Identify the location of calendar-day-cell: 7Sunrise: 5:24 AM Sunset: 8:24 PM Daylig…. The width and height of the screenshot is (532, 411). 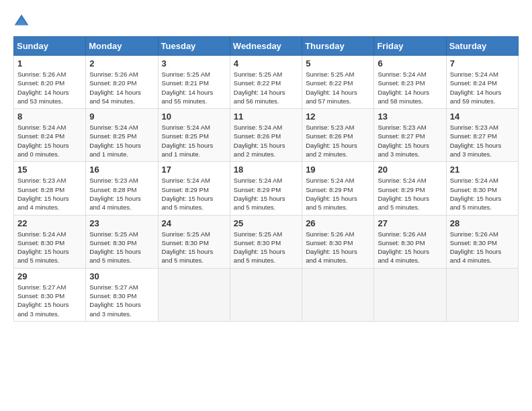
(482, 82).